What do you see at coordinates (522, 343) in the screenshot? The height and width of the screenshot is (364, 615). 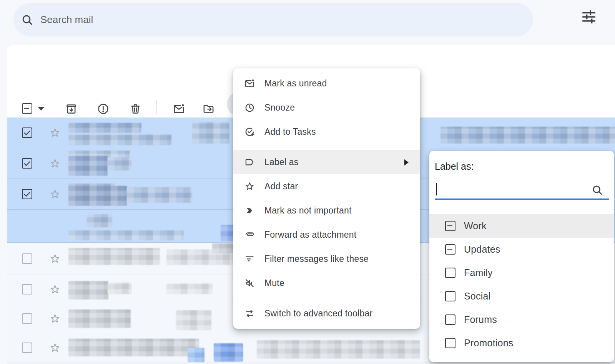 I see `label-list-item: Promotions` at bounding box center [522, 343].